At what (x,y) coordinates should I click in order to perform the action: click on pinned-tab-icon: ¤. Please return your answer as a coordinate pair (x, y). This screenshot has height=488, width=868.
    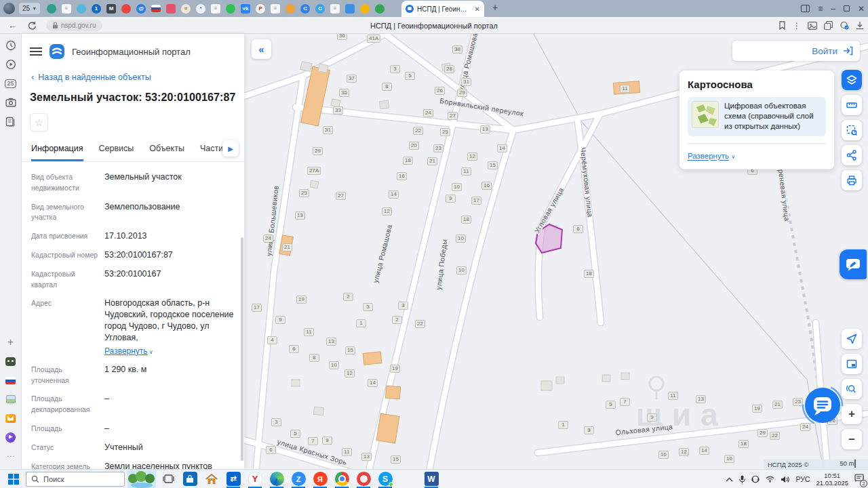
    Looking at the image, I should click on (186, 9).